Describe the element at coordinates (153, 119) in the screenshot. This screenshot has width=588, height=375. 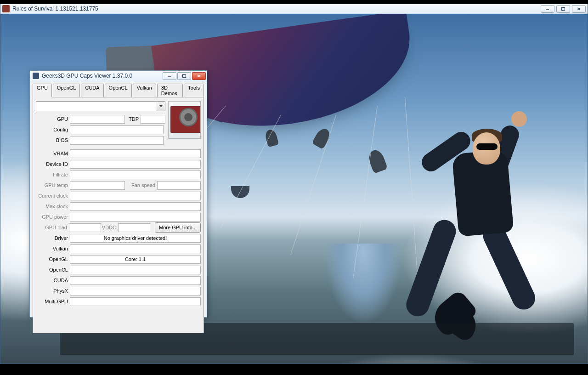
I see `value-tdp` at that location.